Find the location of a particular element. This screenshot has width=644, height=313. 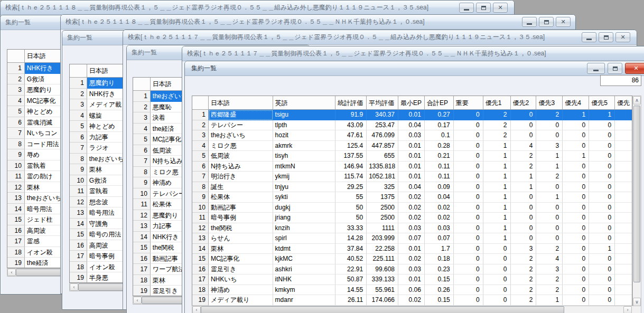

cell: メディア載り is located at coordinates (241, 300).